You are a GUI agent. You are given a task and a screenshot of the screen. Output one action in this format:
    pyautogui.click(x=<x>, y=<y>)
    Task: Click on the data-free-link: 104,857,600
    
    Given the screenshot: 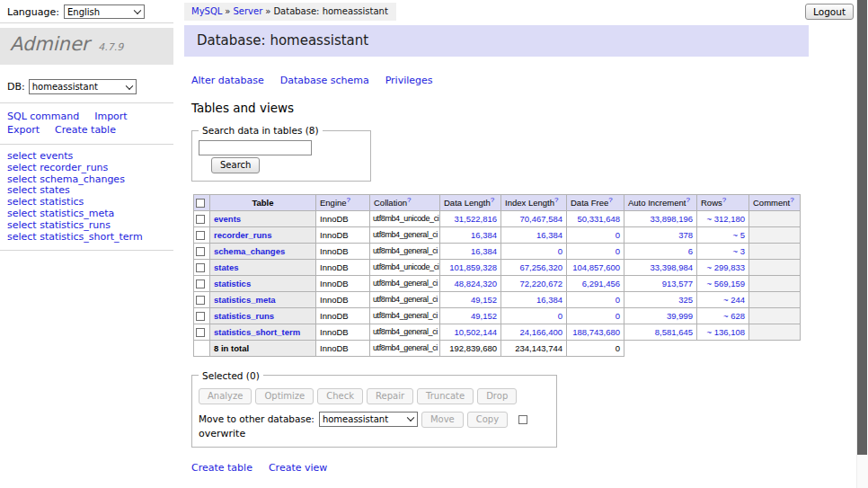 What is the action you would take?
    pyautogui.click(x=597, y=268)
    